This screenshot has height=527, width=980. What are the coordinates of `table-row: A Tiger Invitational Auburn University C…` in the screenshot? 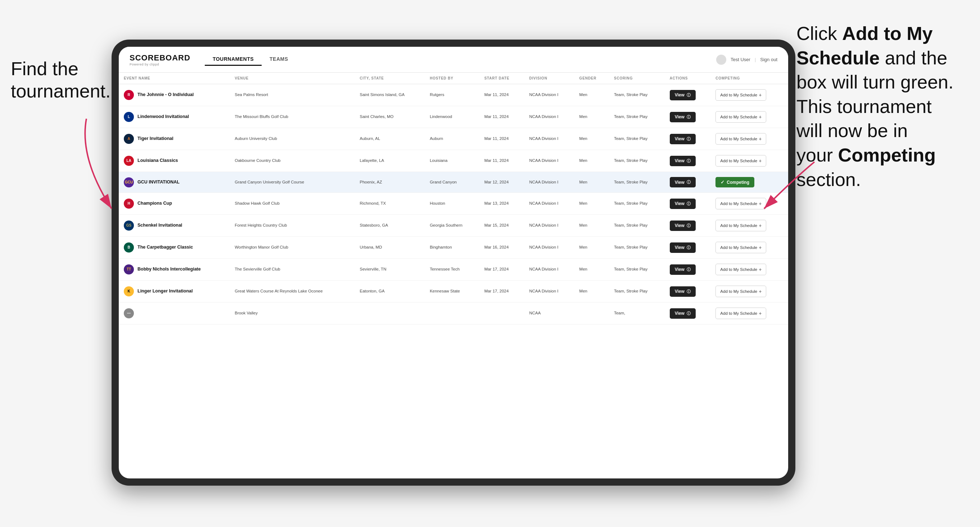 It's located at (453, 139).